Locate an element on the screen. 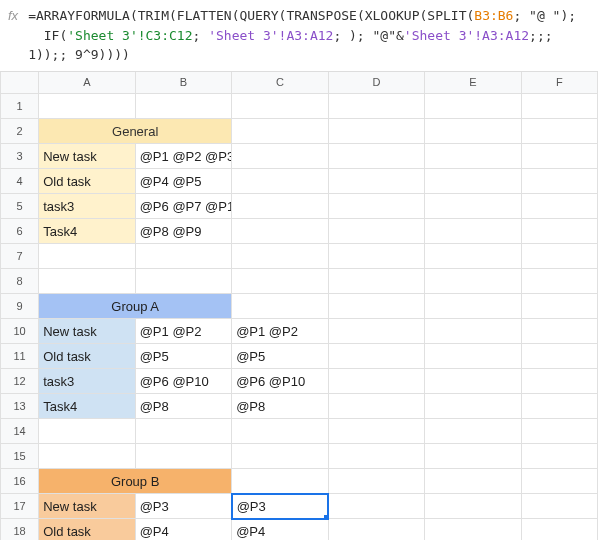  row-header: 2 is located at coordinates (20, 132).